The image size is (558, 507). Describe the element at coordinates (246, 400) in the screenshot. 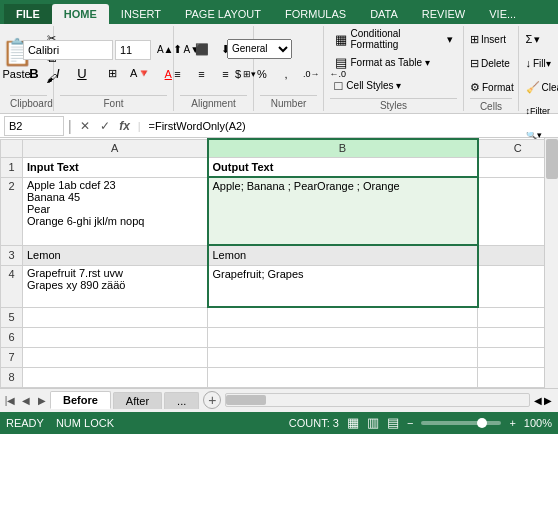

I see `h-scrollbar-thumb` at that location.